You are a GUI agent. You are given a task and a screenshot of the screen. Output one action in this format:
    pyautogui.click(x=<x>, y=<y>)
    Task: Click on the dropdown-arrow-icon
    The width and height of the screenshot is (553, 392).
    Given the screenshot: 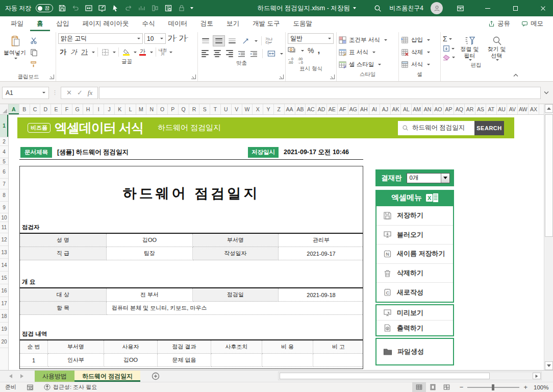 What is the action you would take?
    pyautogui.click(x=445, y=178)
    